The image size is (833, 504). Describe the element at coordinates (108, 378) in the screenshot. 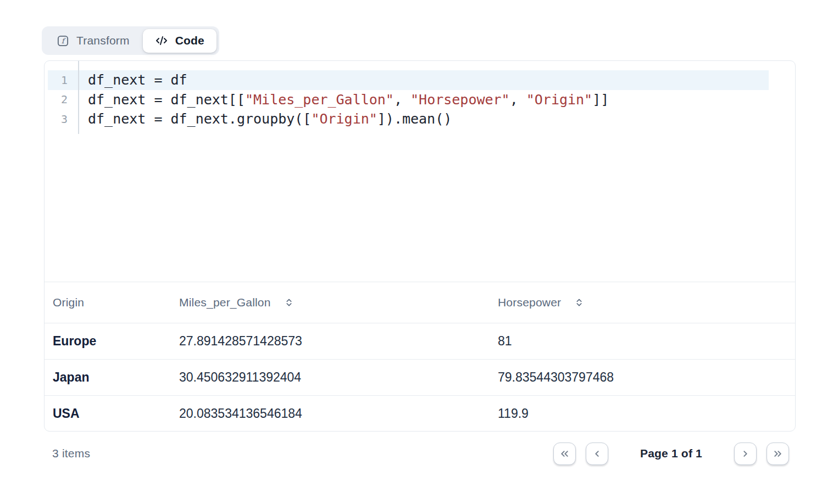

I see `row-key-cell: Japan` at that location.